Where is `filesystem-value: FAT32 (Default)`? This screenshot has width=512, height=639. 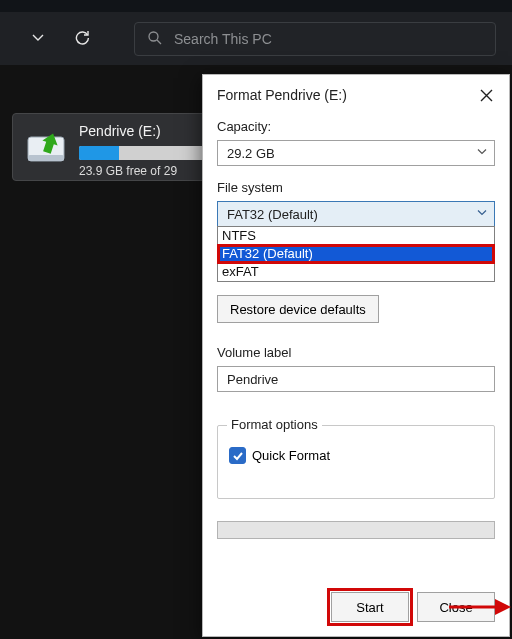
filesystem-value: FAT32 (Default) is located at coordinates (272, 214).